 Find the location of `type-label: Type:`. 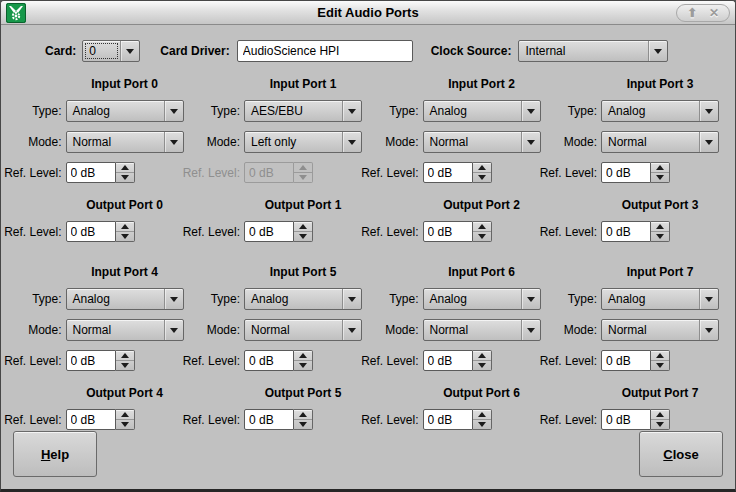

type-label: Type: is located at coordinates (226, 299).